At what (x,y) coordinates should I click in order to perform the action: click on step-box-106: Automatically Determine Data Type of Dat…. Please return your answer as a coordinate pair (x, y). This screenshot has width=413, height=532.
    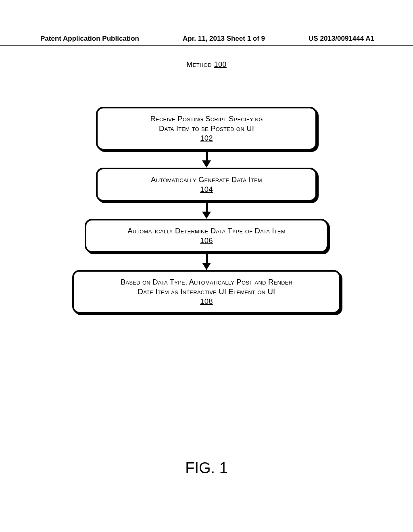
    Looking at the image, I should click on (206, 236).